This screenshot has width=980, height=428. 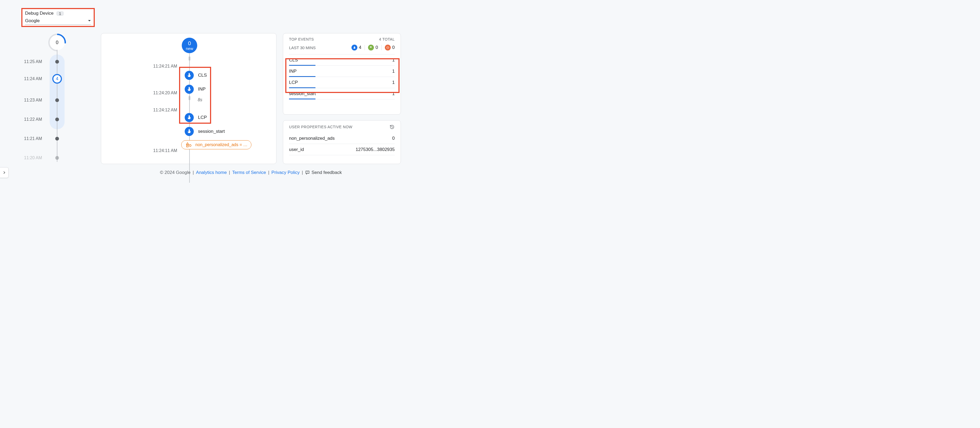 I want to click on send-feedback-button: Send feedback, so click(x=323, y=172).